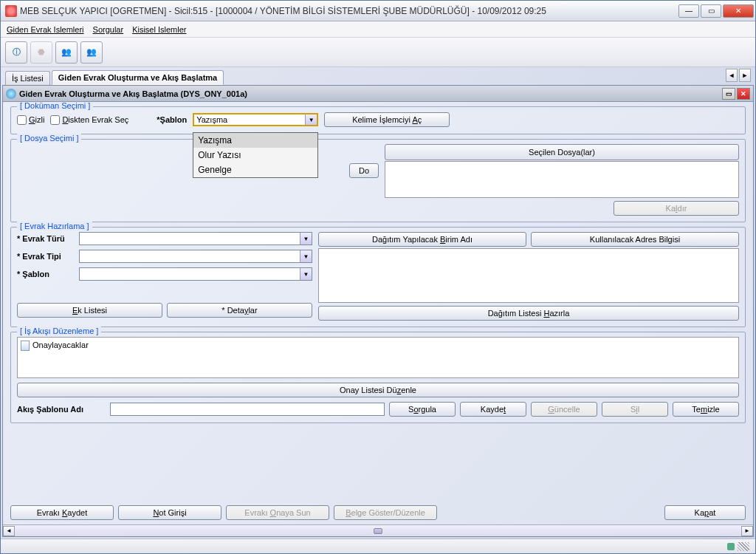  What do you see at coordinates (55, 120) in the screenshot?
I see `diskten-checkbox` at bounding box center [55, 120].